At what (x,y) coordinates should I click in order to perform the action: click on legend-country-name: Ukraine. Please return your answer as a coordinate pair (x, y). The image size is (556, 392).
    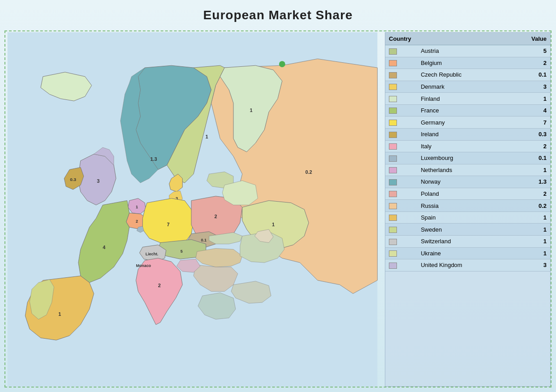
    Looking at the image, I should click on (462, 254).